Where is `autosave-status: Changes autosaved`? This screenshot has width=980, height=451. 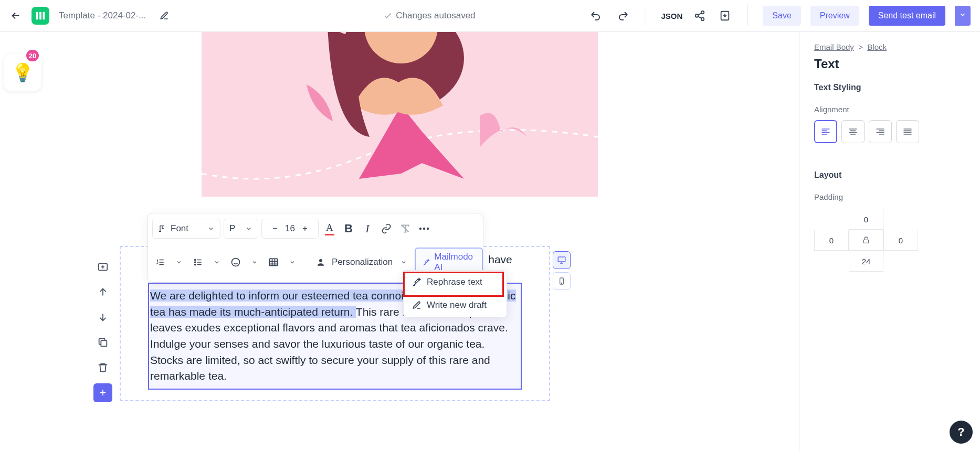 autosave-status: Changes autosaved is located at coordinates (429, 16).